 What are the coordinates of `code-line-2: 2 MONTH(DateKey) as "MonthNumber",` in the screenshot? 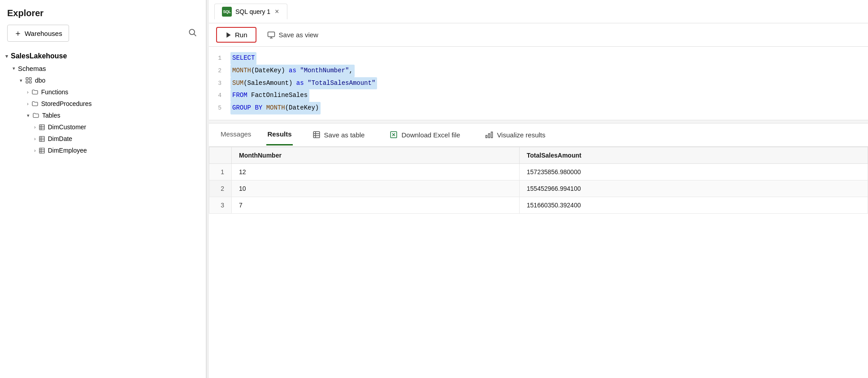 It's located at (538, 71).